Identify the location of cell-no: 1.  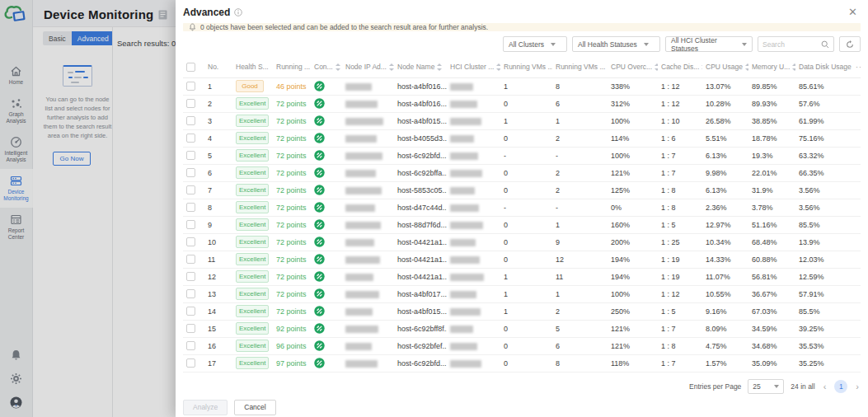
(218, 86).